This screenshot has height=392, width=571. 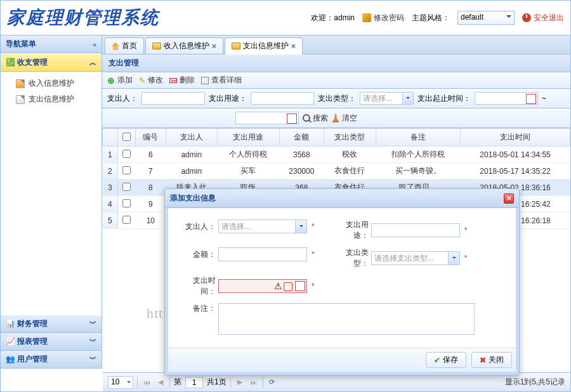 What do you see at coordinates (124, 46) in the screenshot?
I see `tab-home: 首页` at bounding box center [124, 46].